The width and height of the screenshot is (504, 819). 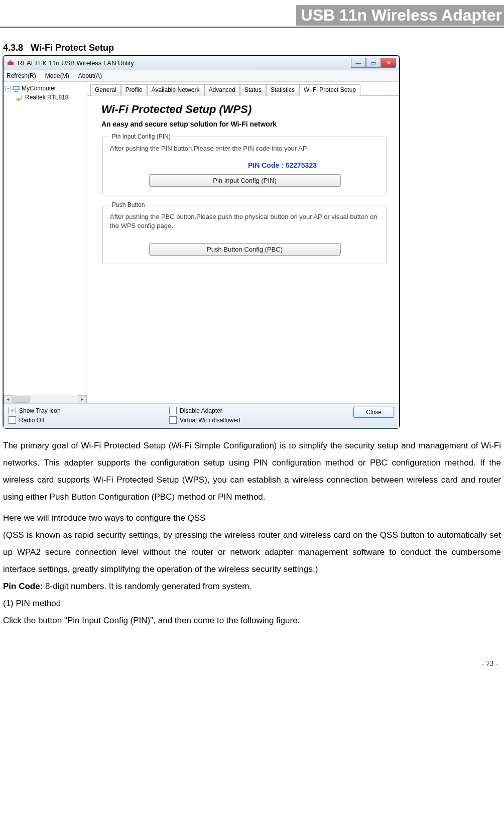 What do you see at coordinates (89, 411) in the screenshot?
I see `show-tray-icon-checkbox: ✔ Show Tray Icon` at bounding box center [89, 411].